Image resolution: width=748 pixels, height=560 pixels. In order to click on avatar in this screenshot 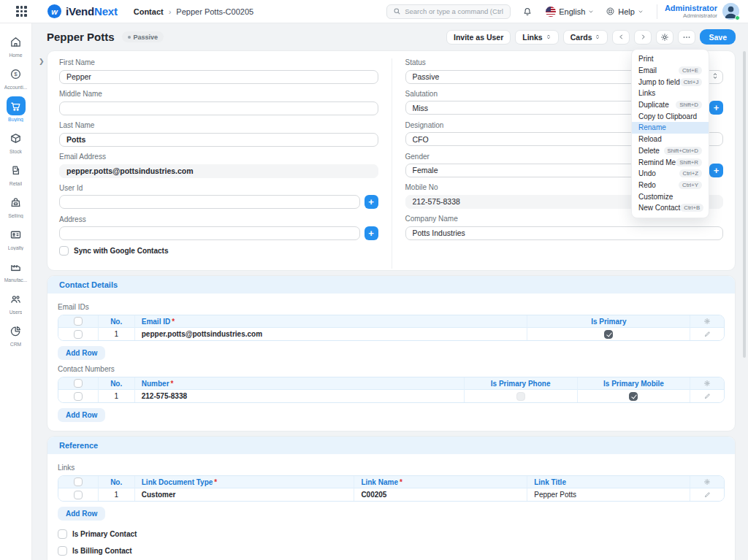, I will do `click(730, 12)`.